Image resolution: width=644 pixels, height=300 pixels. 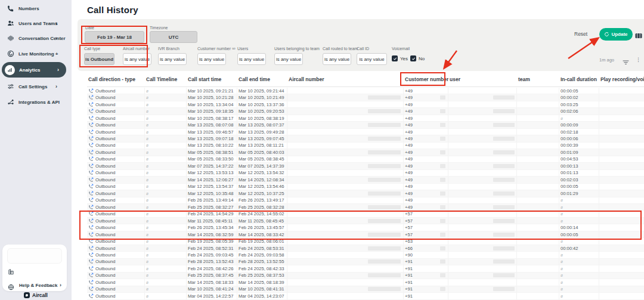 What do you see at coordinates (366, 105) in the screenshot?
I see `table-row: OutboundøMar 10 2025, 13:34:04Mar 10 202…` at bounding box center [366, 105].